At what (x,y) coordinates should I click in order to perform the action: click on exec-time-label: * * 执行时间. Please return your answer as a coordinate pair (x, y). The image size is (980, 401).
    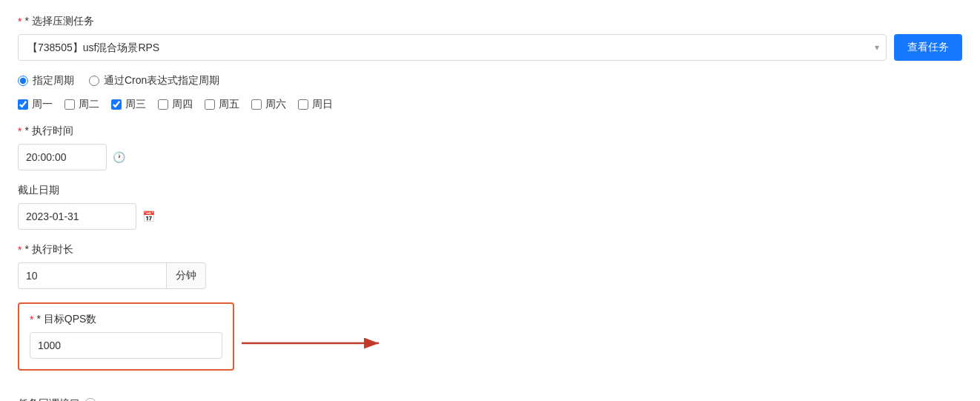
    Looking at the image, I should click on (490, 131).